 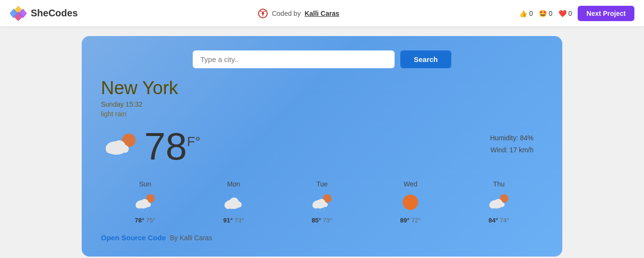 I want to click on forecast-day-3: Wed 89° 72°, so click(x=410, y=202).